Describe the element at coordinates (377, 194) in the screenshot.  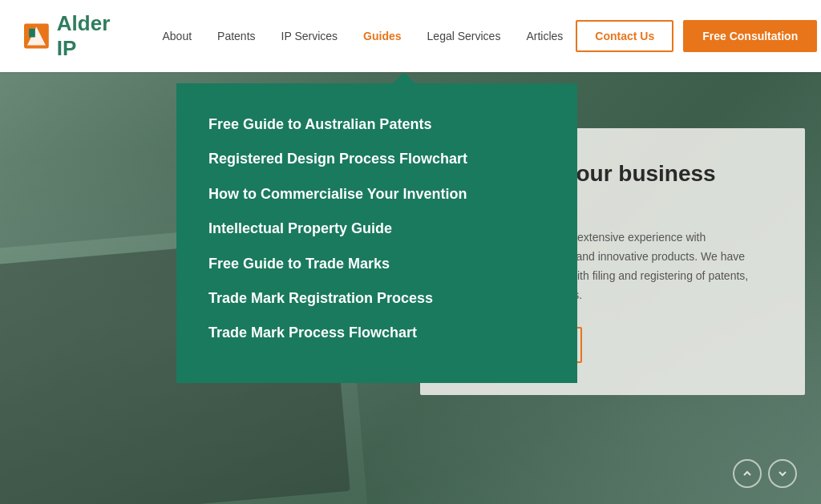
I see `guide-item-3: How to Commercialise Your Invention` at that location.